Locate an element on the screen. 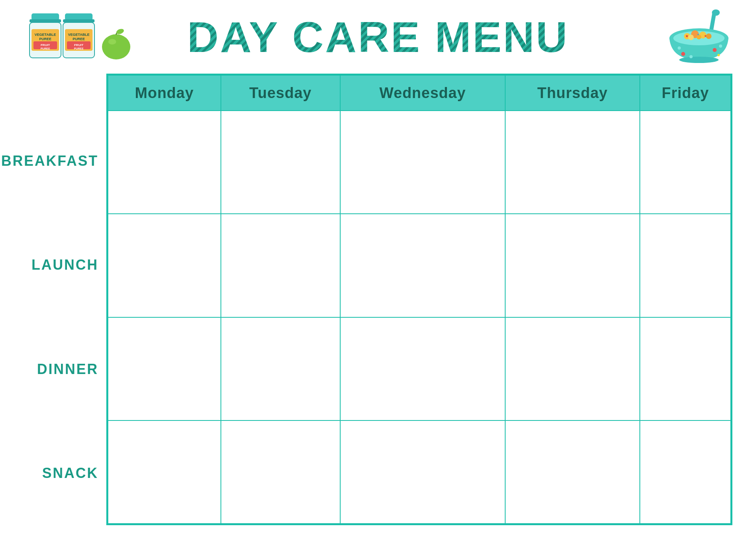  apple-icon is located at coordinates (116, 43).